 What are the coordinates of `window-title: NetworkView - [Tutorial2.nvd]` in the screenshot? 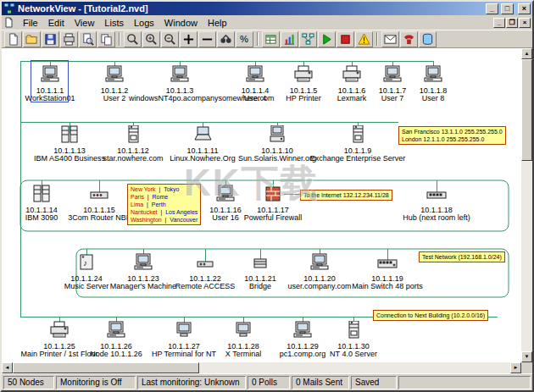 It's located at (251, 8).